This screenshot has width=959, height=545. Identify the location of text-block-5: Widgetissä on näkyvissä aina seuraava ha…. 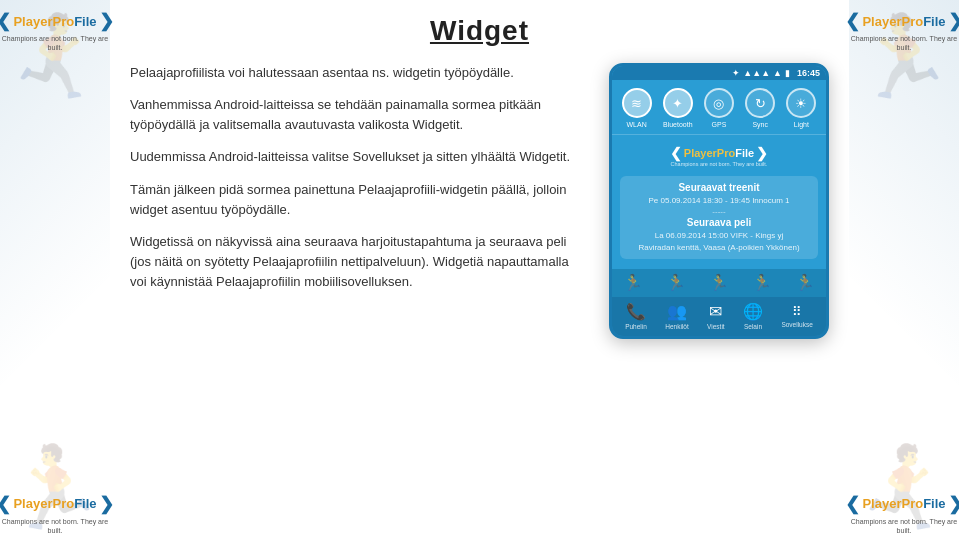
(354, 262).